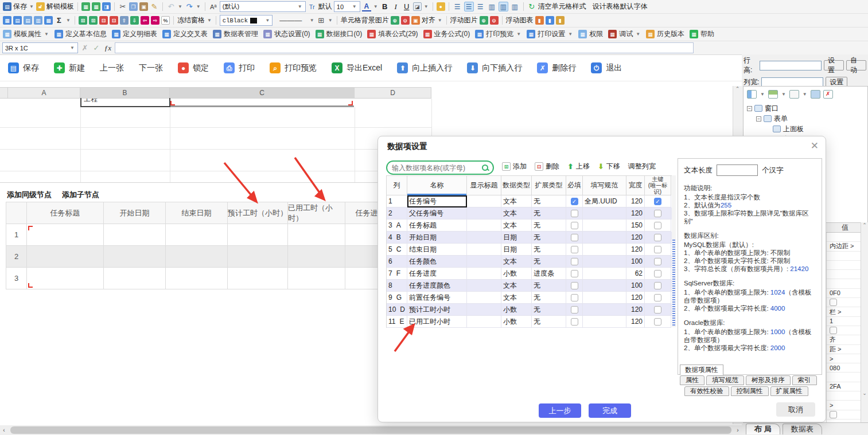 This screenshot has width=868, height=435. What do you see at coordinates (440, 21) in the screenshot?
I see `align-menu-dropdown-icon: ▼` at bounding box center [440, 21].